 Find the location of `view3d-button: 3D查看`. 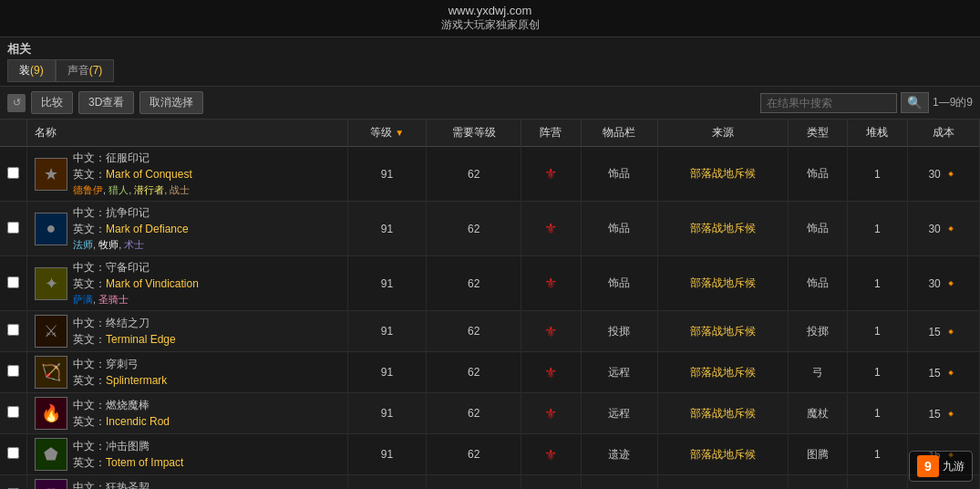

view3d-button: 3D查看 is located at coordinates (106, 102).